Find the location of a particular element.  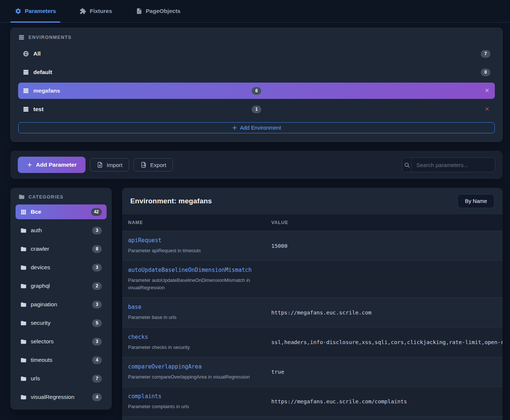

environment-item-all: All 7 is located at coordinates (256, 54).